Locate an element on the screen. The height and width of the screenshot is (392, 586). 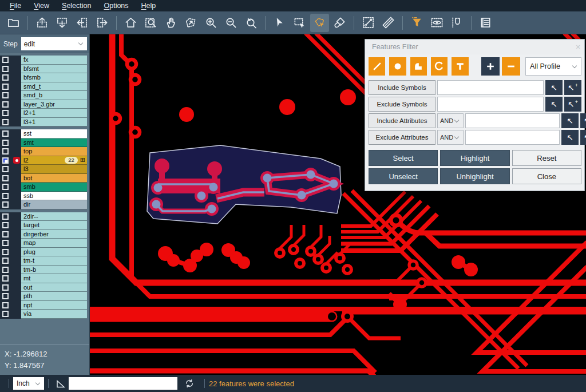
layer-checkbox-out is located at coordinates (6, 287).